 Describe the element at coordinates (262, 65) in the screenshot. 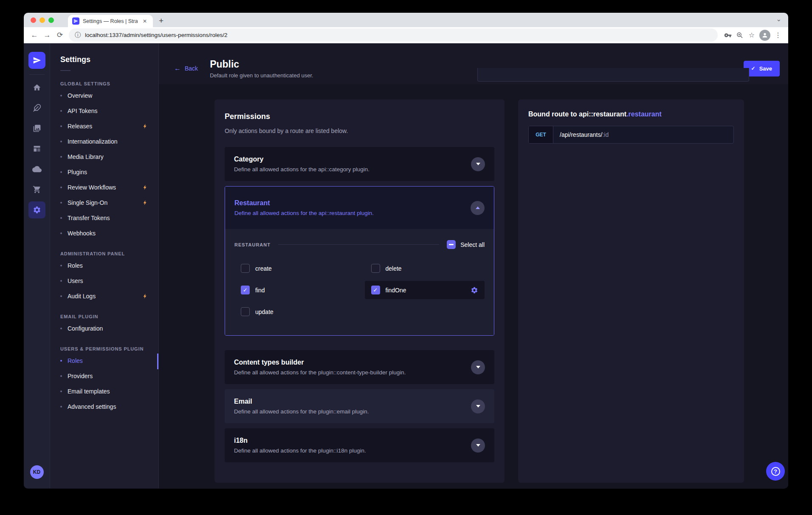

I see `page-title: Public` at that location.